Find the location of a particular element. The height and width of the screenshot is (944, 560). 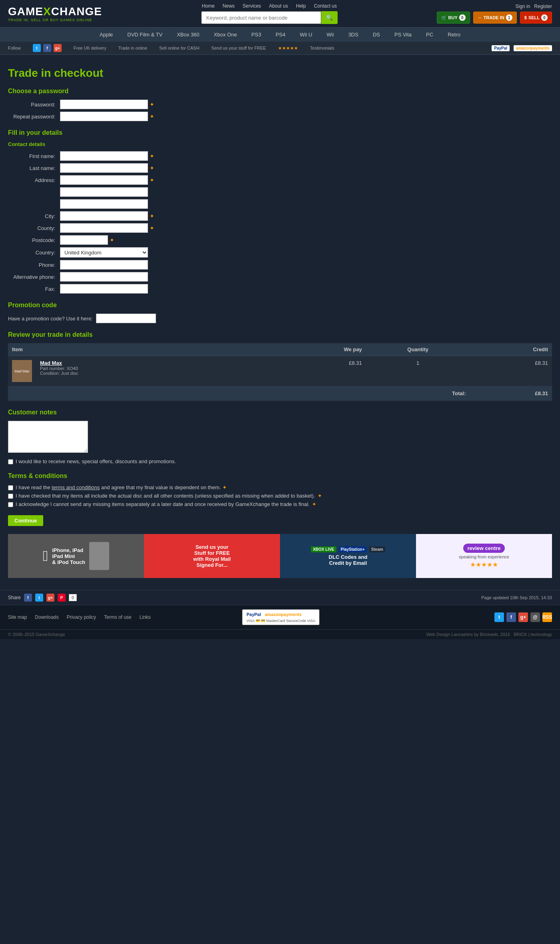

continue-button: Continue is located at coordinates (26, 521).